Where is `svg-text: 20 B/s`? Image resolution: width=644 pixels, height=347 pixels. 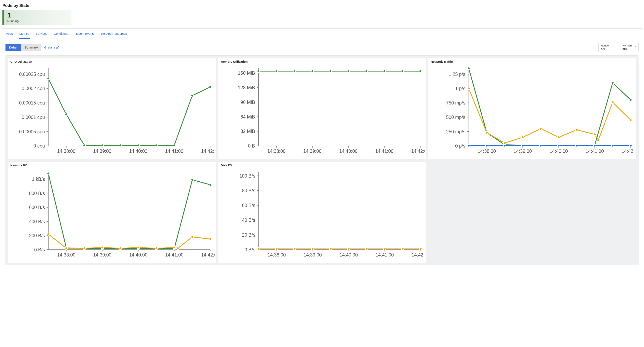 svg-text: 20 B/s is located at coordinates (248, 235).